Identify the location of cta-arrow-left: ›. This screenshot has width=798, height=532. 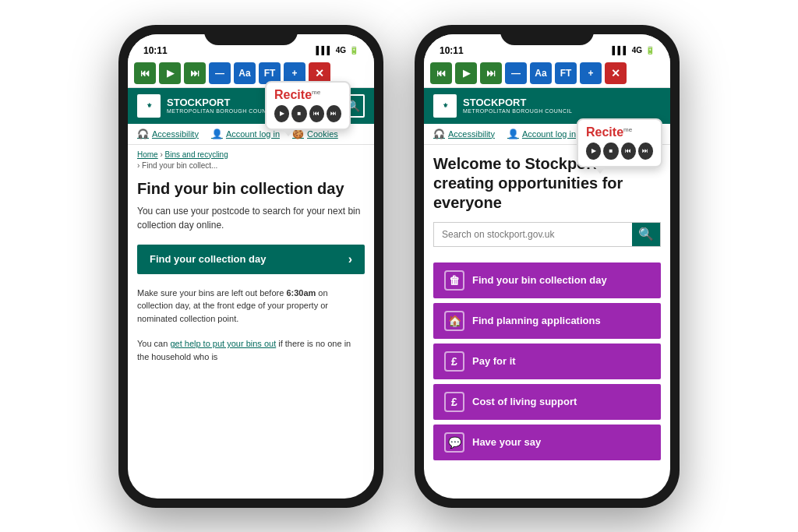
(351, 259).